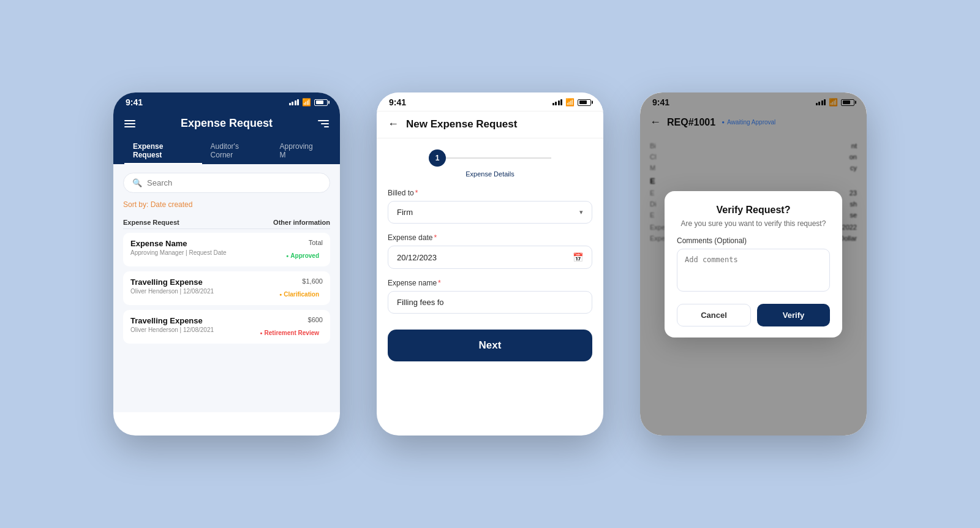 The height and width of the screenshot is (528, 980). I want to click on expense-name-label: Expense name*, so click(490, 283).